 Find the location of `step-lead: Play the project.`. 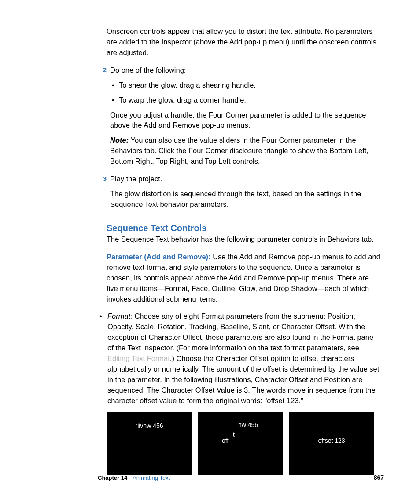

step-lead: Play the project. is located at coordinates (245, 179).